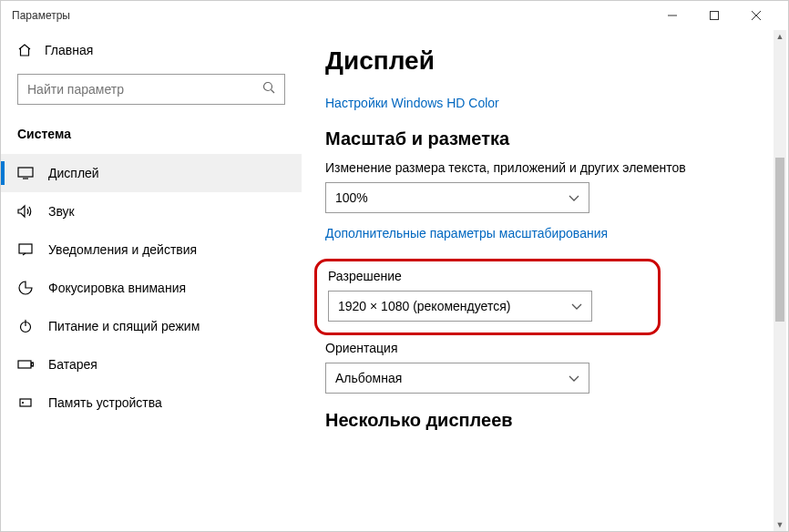 This screenshot has height=532, width=789. What do you see at coordinates (106, 403) in the screenshot?
I see `sidebar-item-label: Память устройства` at bounding box center [106, 403].